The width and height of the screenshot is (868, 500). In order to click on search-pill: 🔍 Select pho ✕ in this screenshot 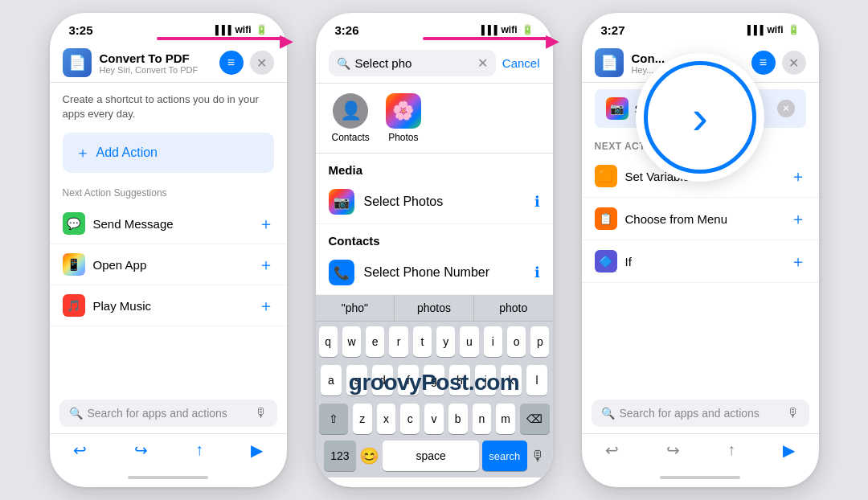, I will do `click(412, 63)`.